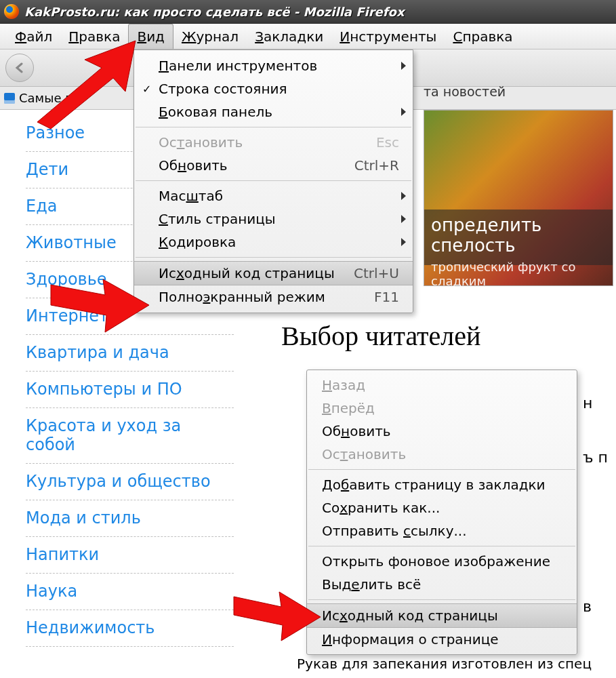  What do you see at coordinates (588, 403) in the screenshot?
I see `article-fragment: н` at bounding box center [588, 403].